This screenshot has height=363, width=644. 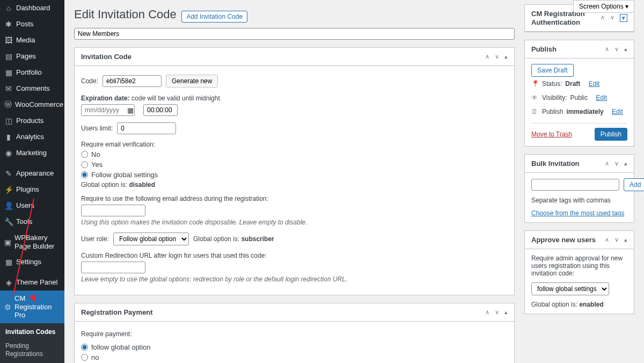 What do you see at coordinates (9, 8) in the screenshot?
I see `dashboard-icon: ⌂` at bounding box center [9, 8].